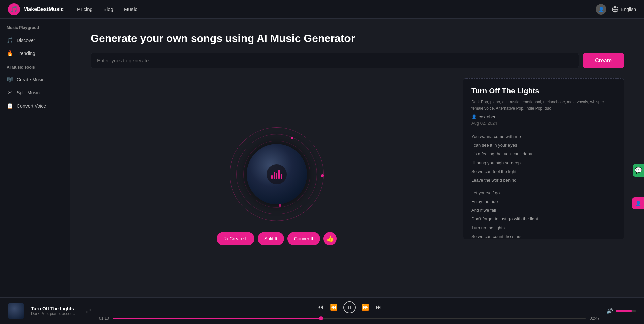 This screenshot has width=644, height=324. What do you see at coordinates (379, 307) in the screenshot?
I see `skip-forward-button: ⏭` at bounding box center [379, 307].